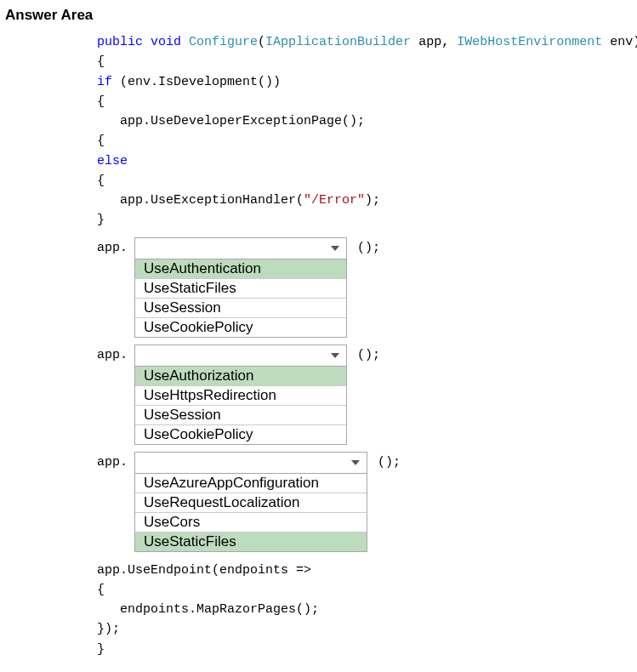 The image size is (637, 672). I want to click on dropdown-2-option-useauthorization: UseAuthorization, so click(241, 376).